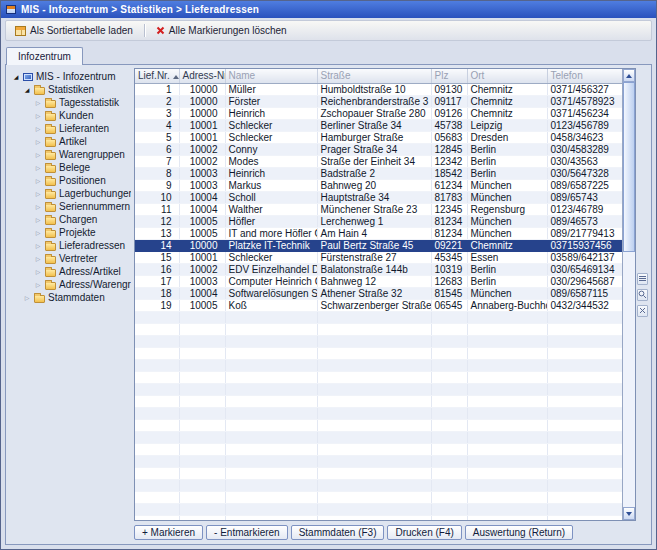 The height and width of the screenshot is (550, 657). Describe the element at coordinates (424, 532) in the screenshot. I see `drucken-f4-button: Drucken (F4)` at that location.